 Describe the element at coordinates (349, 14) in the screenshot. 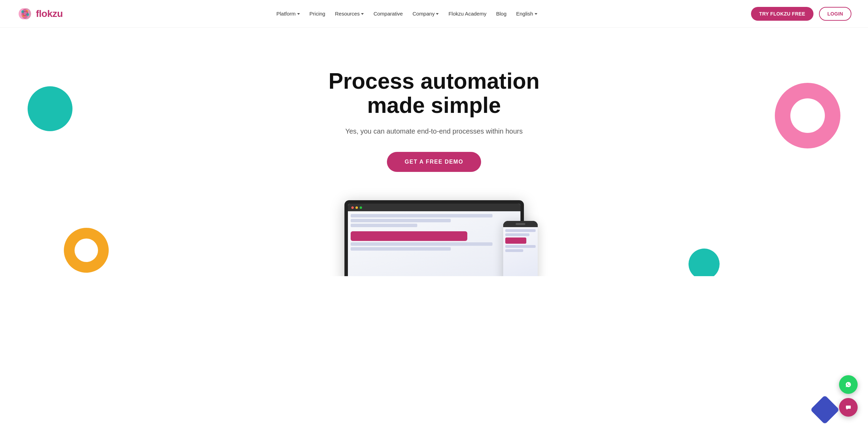

I see `nav-link-resources: Resources` at that location.